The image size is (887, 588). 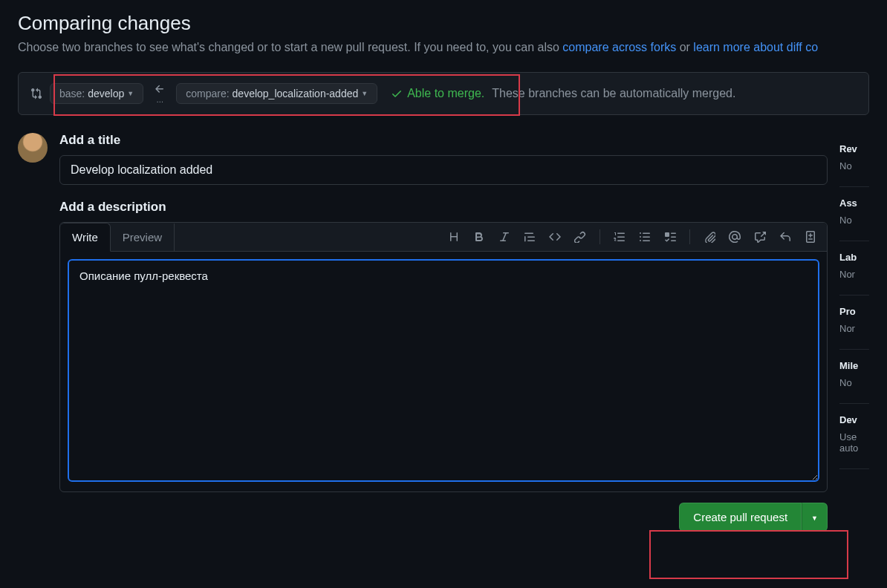 What do you see at coordinates (555, 237) in the screenshot?
I see `code-icon` at bounding box center [555, 237].